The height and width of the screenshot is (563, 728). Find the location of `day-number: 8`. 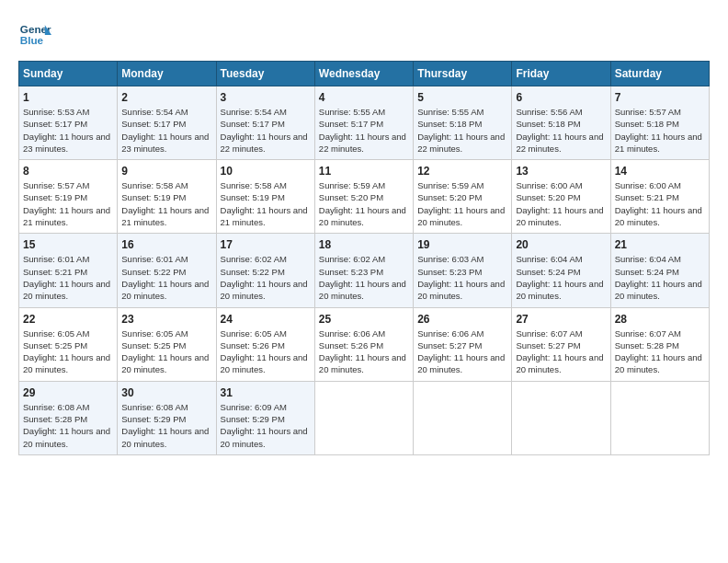

day-number: 8 is located at coordinates (68, 171).